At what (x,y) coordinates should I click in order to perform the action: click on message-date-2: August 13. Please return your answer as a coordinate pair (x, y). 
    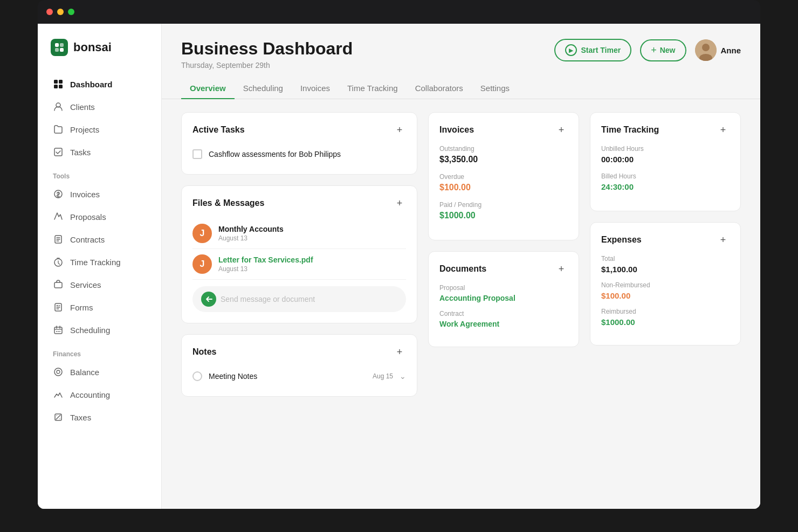
    Looking at the image, I should click on (312, 269).